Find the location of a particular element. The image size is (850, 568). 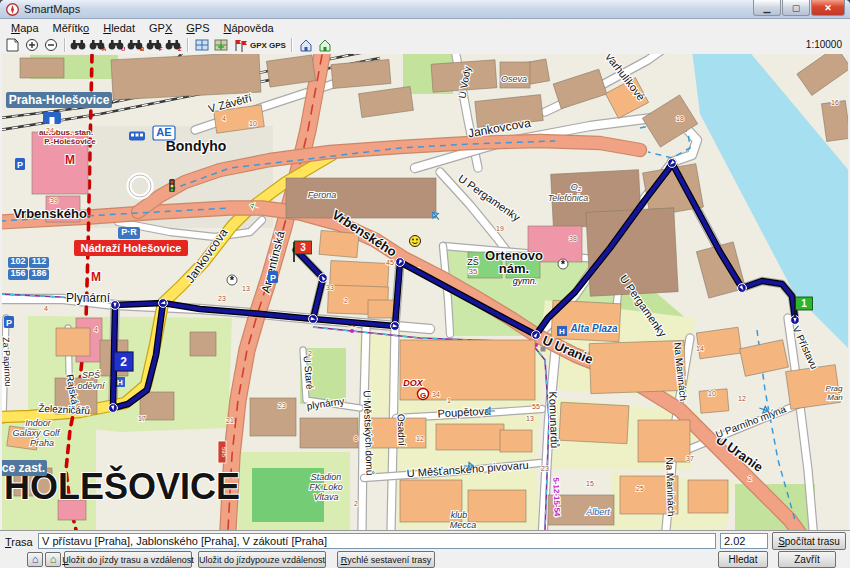

badge-text: 186 is located at coordinates (38, 273).